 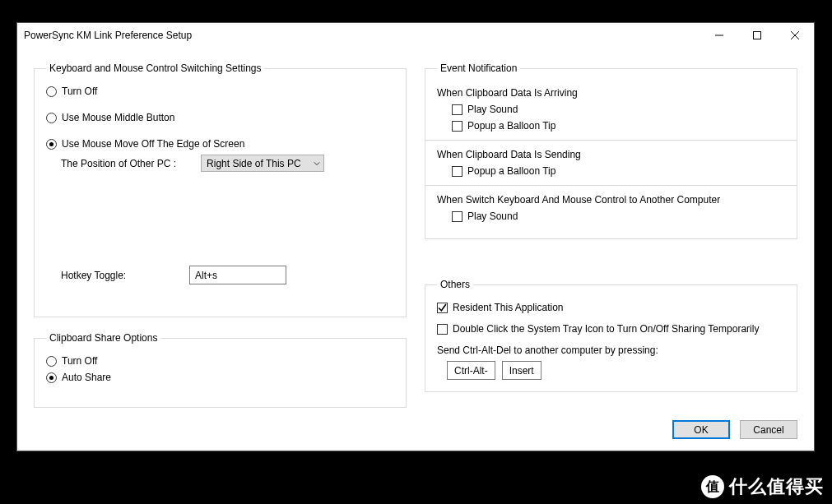 I want to click on event-switch-sound-label: Play Sound, so click(x=492, y=216).